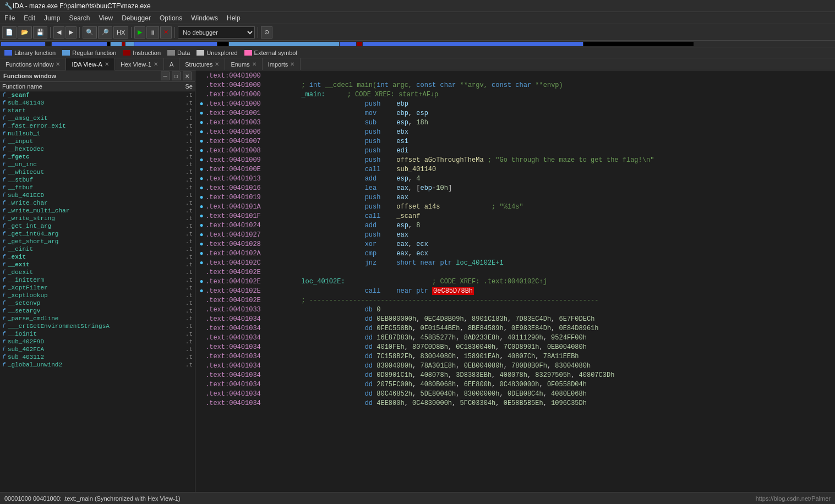 This screenshot has width=835, height=504. What do you see at coordinates (454, 375) in the screenshot?
I see `code-content: dd 0D8901C1h, 408078h, 3D8383EBh, 408078…` at bounding box center [454, 375].